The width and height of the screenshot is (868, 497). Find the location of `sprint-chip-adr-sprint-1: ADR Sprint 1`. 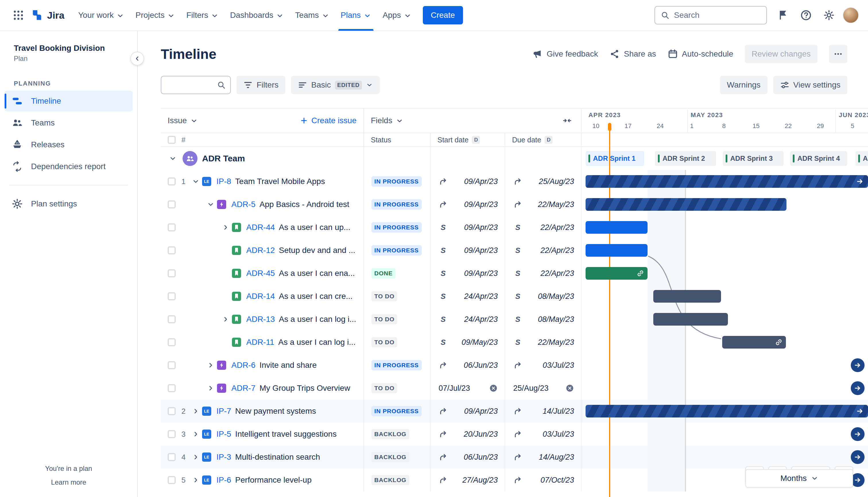

sprint-chip-adr-sprint-1: ADR Sprint 1 is located at coordinates (615, 158).